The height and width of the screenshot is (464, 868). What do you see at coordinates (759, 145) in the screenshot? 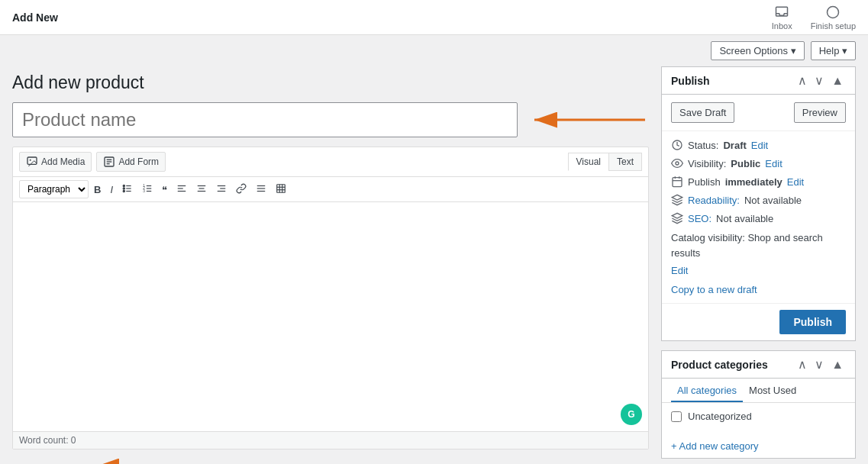
I see `status-row: Status: Draft Edit` at bounding box center [759, 145].